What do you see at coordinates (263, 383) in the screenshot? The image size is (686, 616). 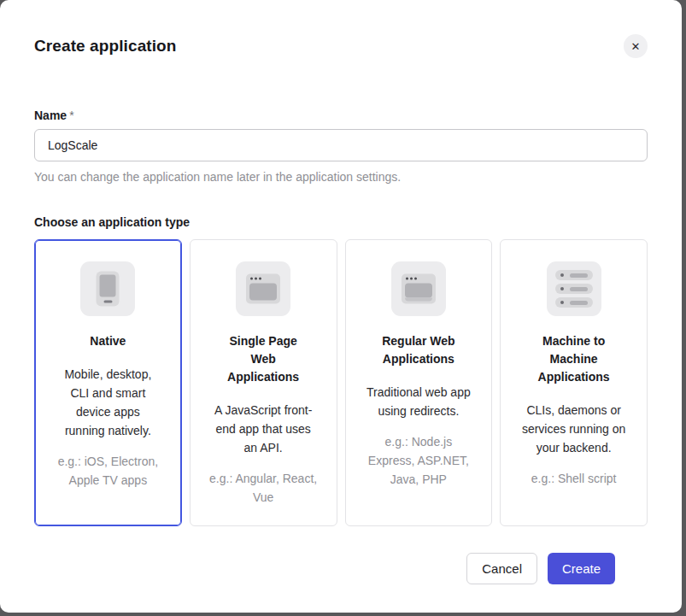 I see `app-type-card-spa: Single Page Web Applications A JavaScrip…` at bounding box center [263, 383].